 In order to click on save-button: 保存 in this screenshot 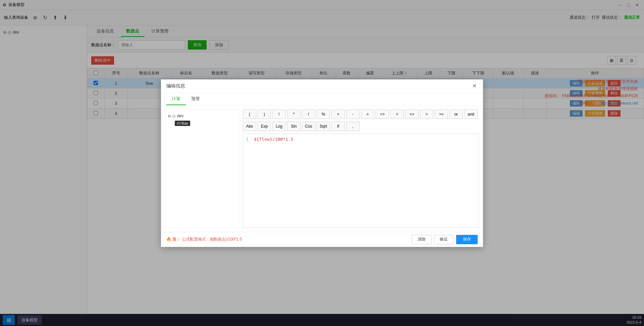, I will do `click(467, 240)`.